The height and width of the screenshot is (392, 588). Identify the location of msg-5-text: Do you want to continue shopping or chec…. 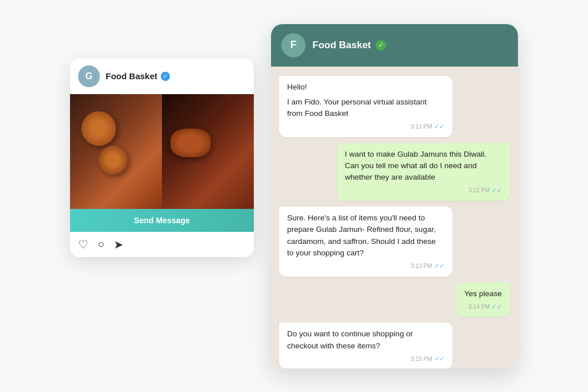
(366, 340).